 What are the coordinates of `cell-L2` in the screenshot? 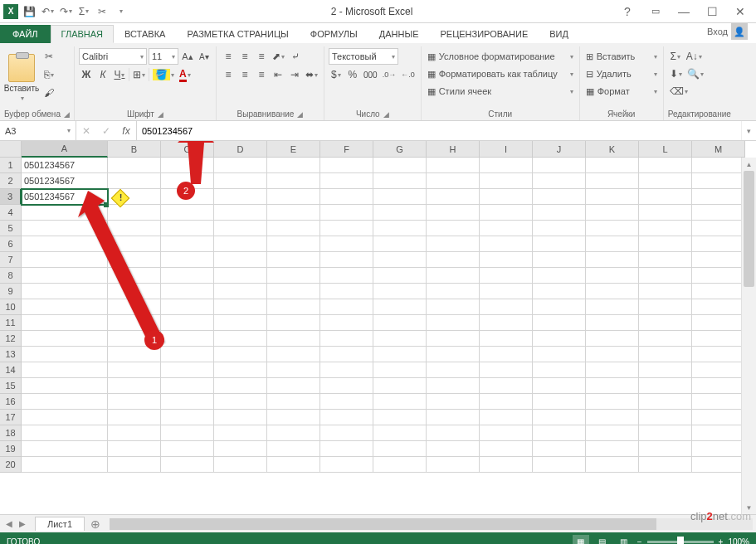 It's located at (666, 181).